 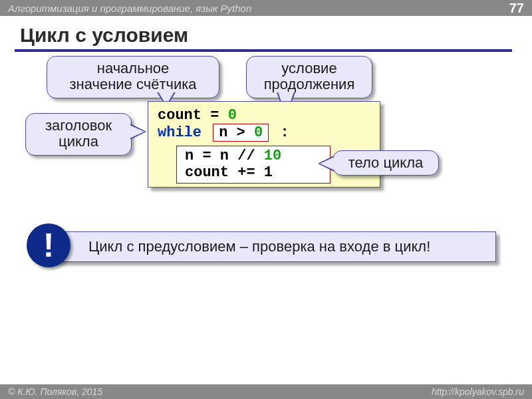 I want to click on footer-url: http://kpolyakov.spb.ru, so click(x=477, y=392).